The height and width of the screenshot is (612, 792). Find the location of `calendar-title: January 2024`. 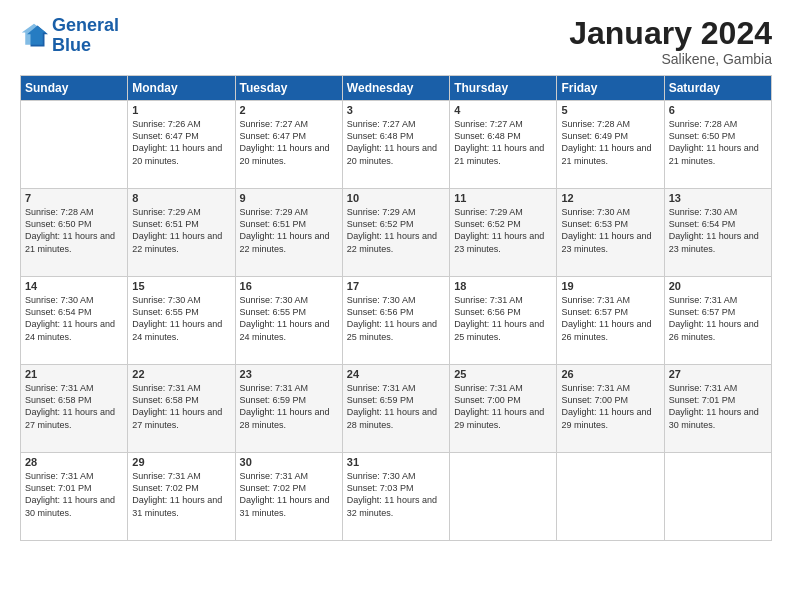

calendar-title: January 2024 is located at coordinates (670, 34).